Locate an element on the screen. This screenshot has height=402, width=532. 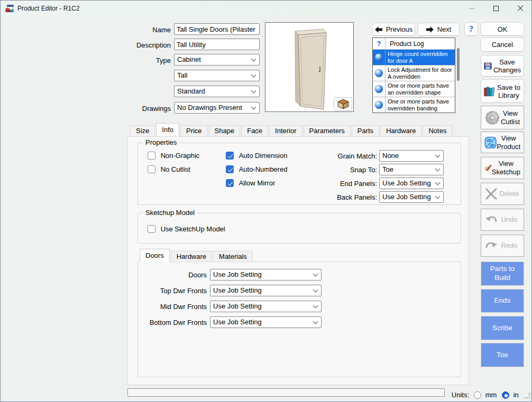
snap-to-value: Toe is located at coordinates (388, 169).